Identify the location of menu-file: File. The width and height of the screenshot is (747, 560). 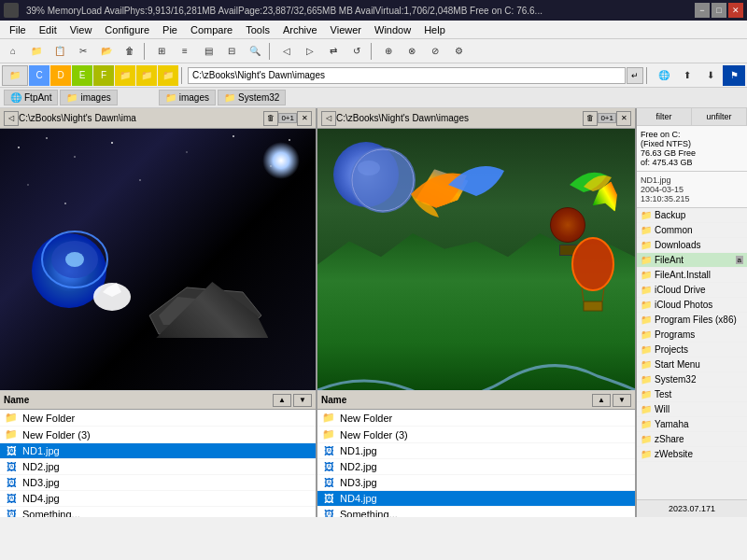
(18, 30).